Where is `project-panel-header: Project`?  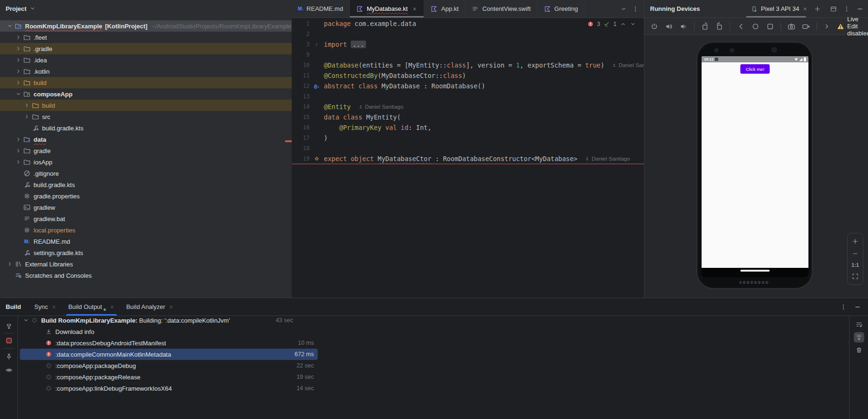
project-panel-header: Project is located at coordinates (148, 9).